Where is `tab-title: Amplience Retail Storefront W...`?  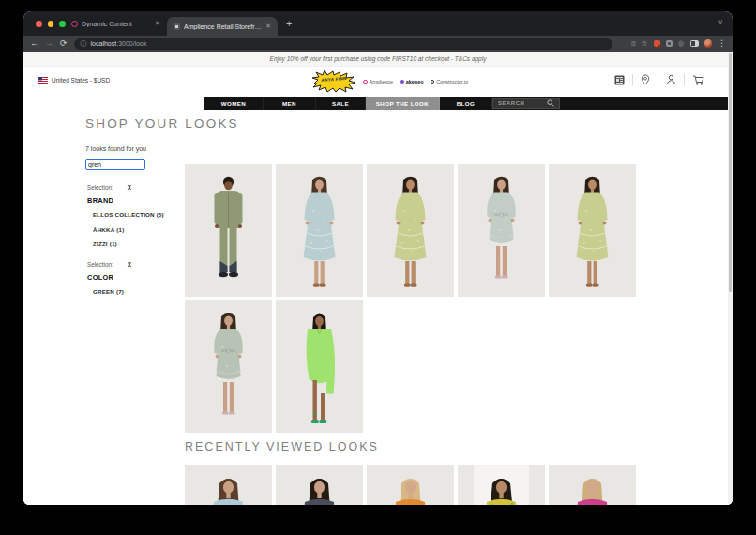 tab-title: Amplience Retail Storefront W... is located at coordinates (223, 26).